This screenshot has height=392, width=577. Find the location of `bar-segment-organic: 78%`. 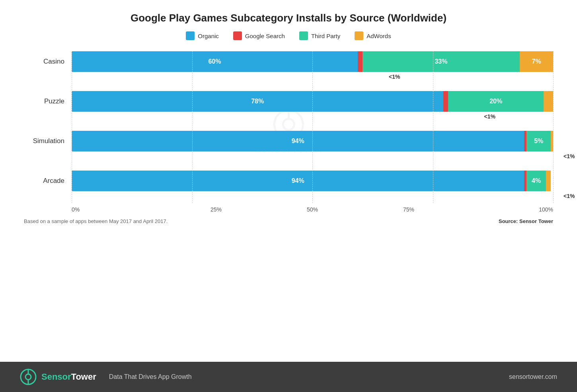

bar-segment-organic: 78% is located at coordinates (257, 101).